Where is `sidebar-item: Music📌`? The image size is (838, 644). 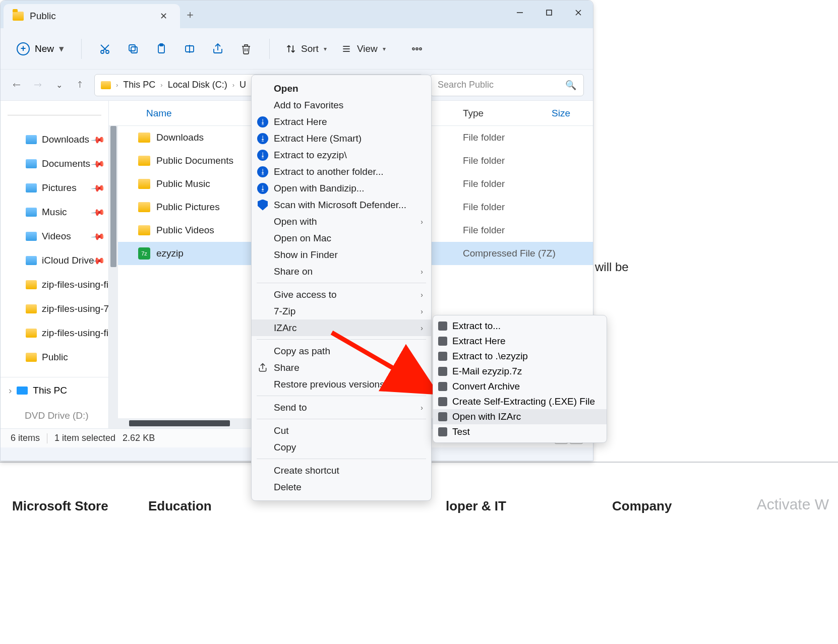 sidebar-item: Music📌 is located at coordinates (54, 212).